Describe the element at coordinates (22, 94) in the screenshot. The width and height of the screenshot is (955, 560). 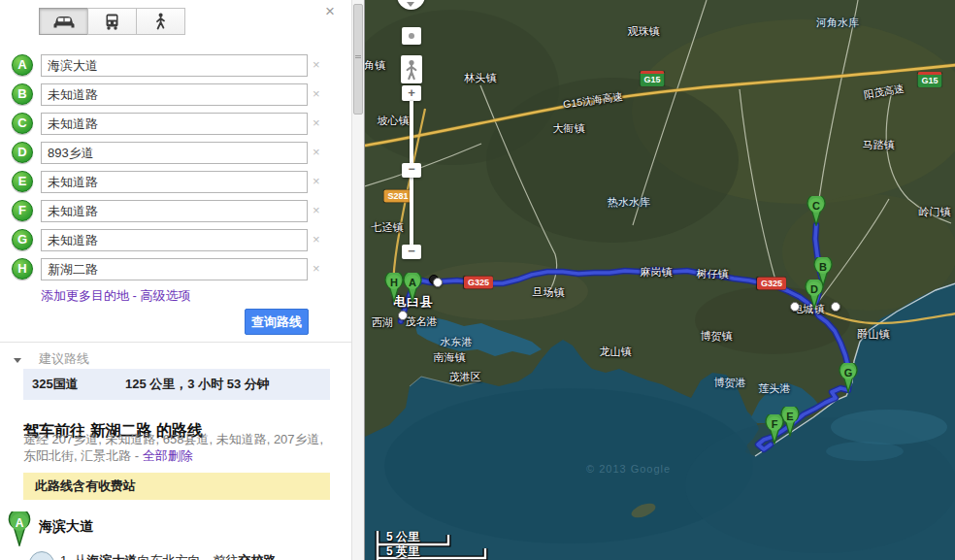
I see `waypoint-badge-b: B` at that location.